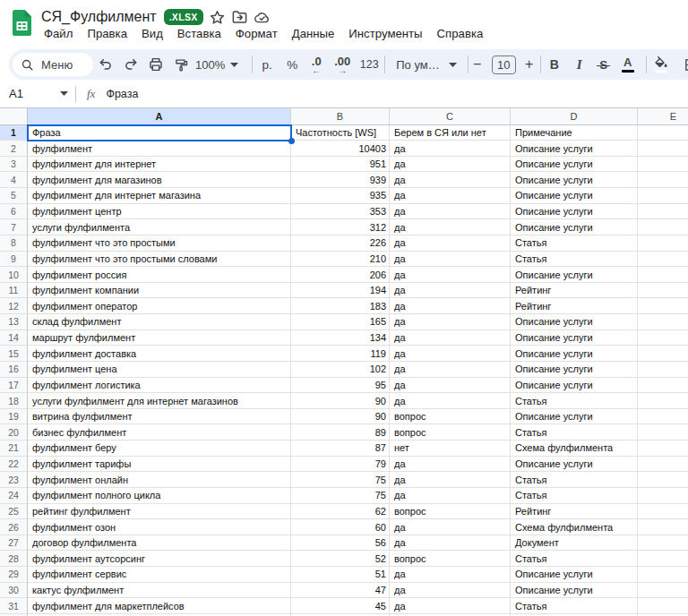 This screenshot has height=616, width=688. What do you see at coordinates (574, 196) in the screenshot?
I see `cell-D5: Описание услуги` at bounding box center [574, 196].